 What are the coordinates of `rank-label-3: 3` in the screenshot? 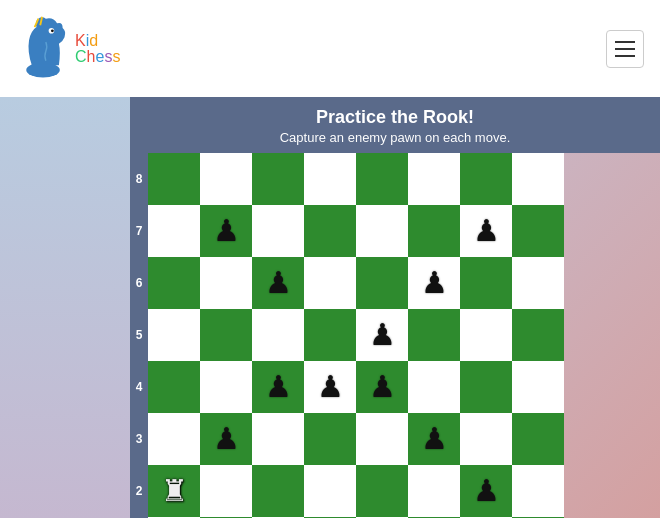 It's located at (139, 439).